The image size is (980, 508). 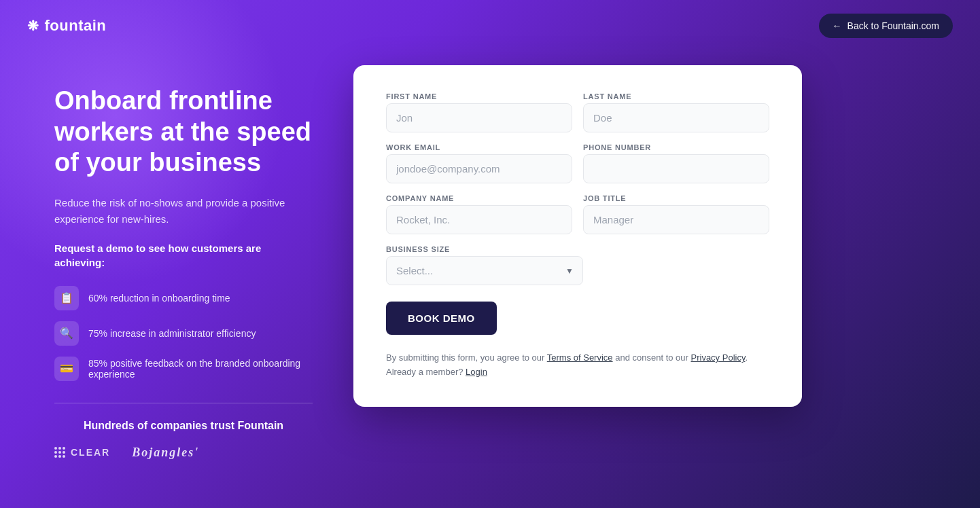 I want to click on bojangles-logo: Bojangles', so click(x=166, y=452).